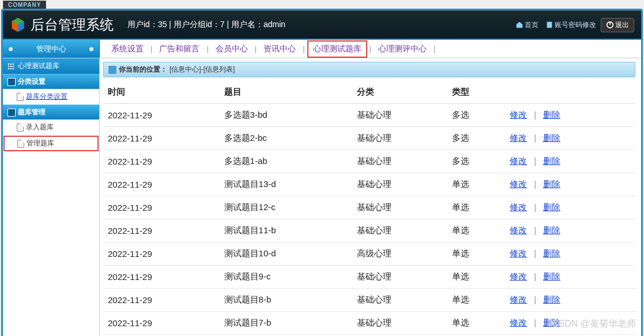  Describe the element at coordinates (286, 231) in the screenshot. I see `table-cell-title: 测试题目11-b` at that location.